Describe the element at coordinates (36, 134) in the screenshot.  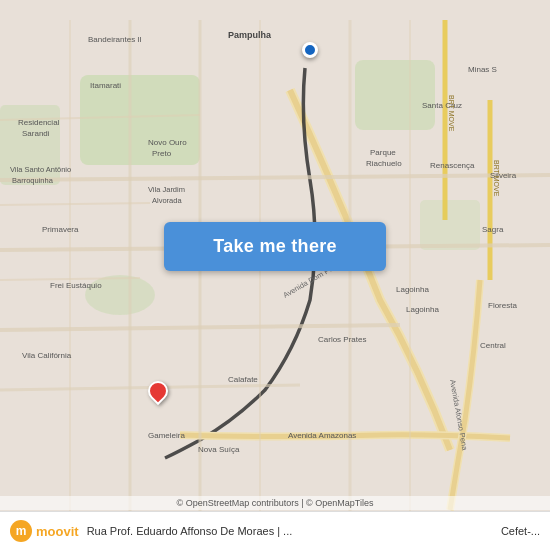
I see `svg-text: Sarandi` at that location.